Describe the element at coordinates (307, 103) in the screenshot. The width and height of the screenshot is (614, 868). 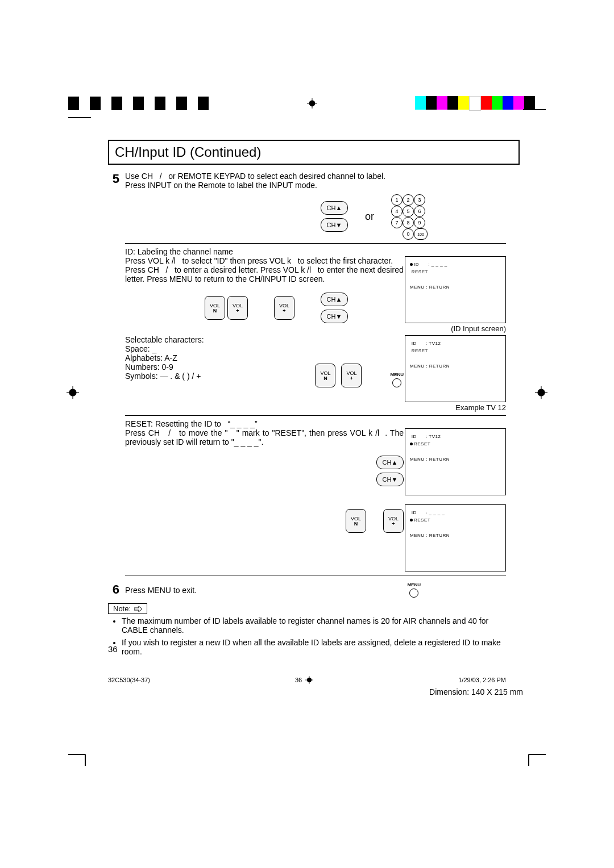
I see `print-color-bar` at that location.